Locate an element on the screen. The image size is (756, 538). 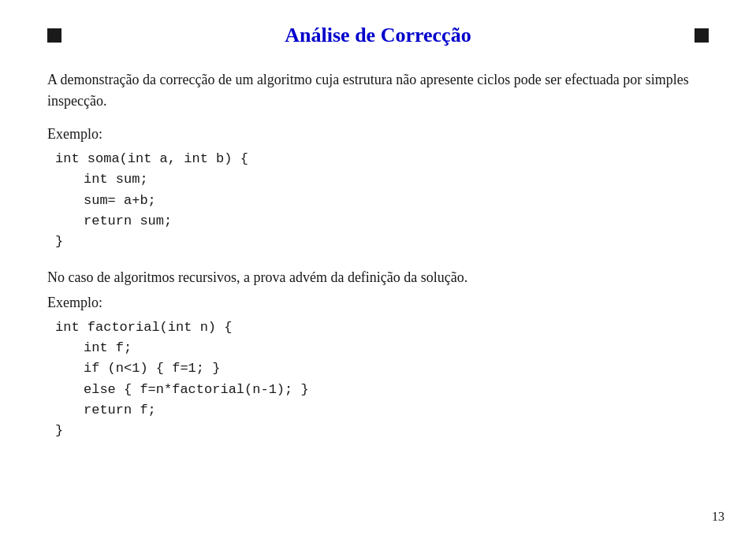
title-square-left is located at coordinates (54, 35).